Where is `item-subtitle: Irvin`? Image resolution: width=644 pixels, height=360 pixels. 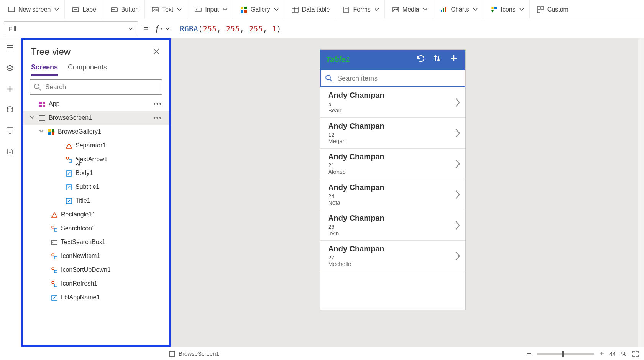 item-subtitle: Irvin is located at coordinates (394, 233).